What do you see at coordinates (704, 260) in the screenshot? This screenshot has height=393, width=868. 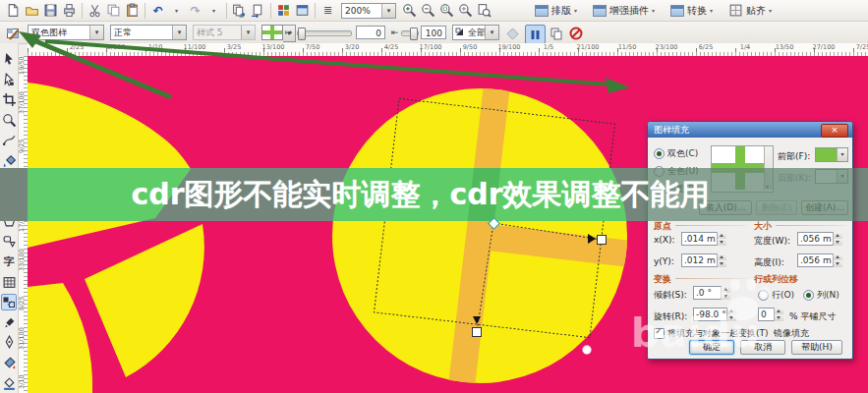 I see `origin-y-field: .012 m` at bounding box center [704, 260].